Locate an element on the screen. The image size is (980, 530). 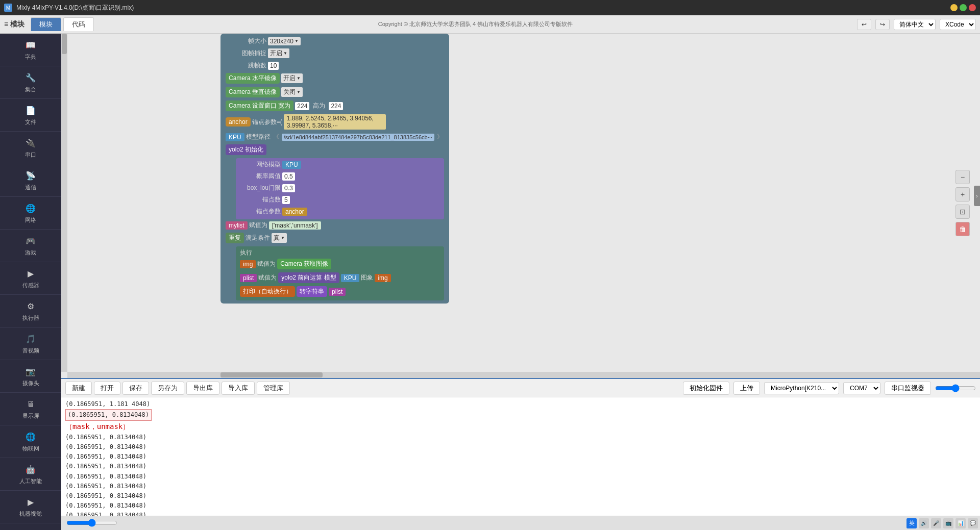
collapse-handle: › is located at coordinates (977, 196).